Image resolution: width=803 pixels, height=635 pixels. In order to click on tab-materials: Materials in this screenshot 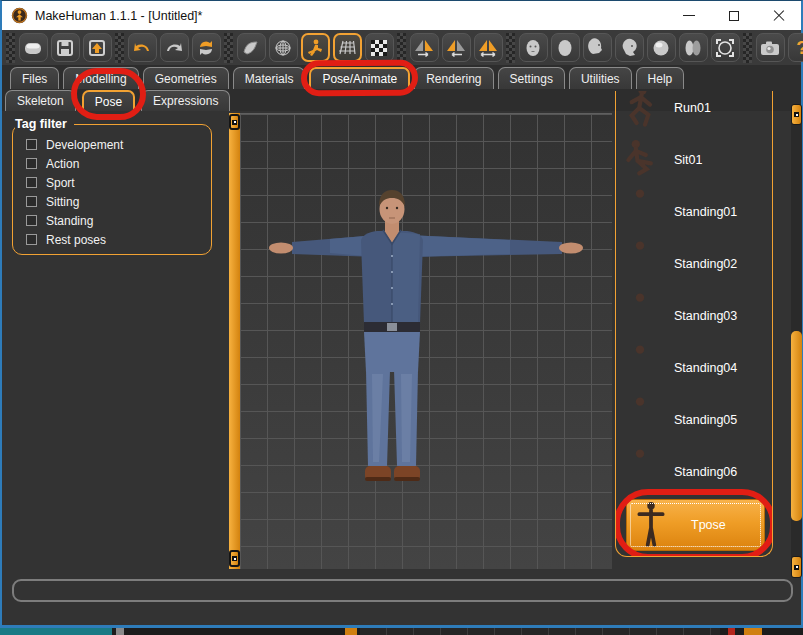, I will do `click(270, 78)`.